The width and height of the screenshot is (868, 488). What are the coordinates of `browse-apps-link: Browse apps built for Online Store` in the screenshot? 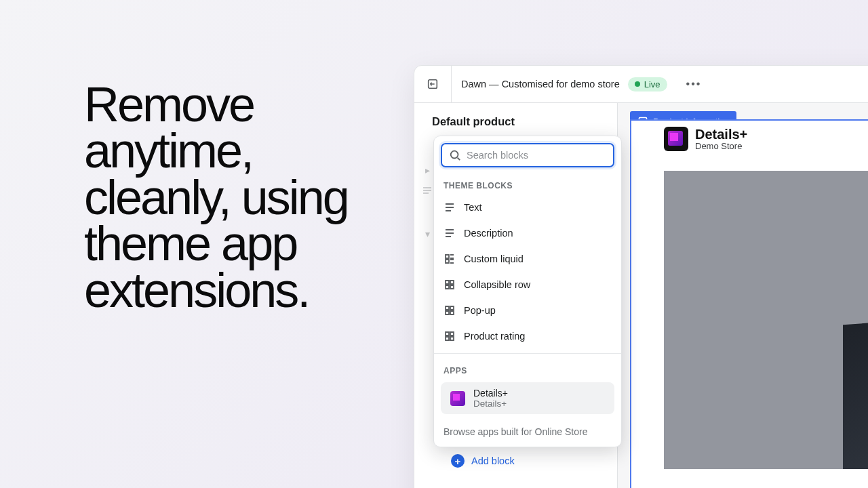 It's located at (528, 434).